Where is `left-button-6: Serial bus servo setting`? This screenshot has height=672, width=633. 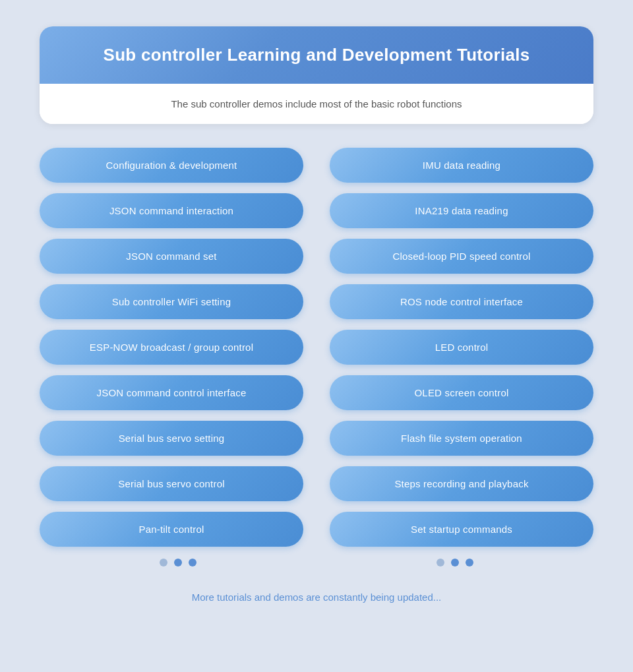
left-button-6: Serial bus servo setting is located at coordinates (171, 438).